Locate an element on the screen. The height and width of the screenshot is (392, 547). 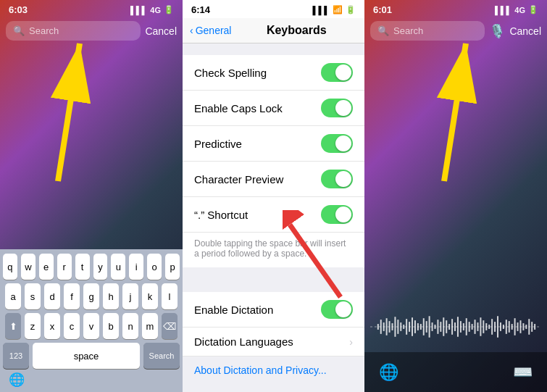
setting-character-preview: Character Preview is located at coordinates (274, 180).